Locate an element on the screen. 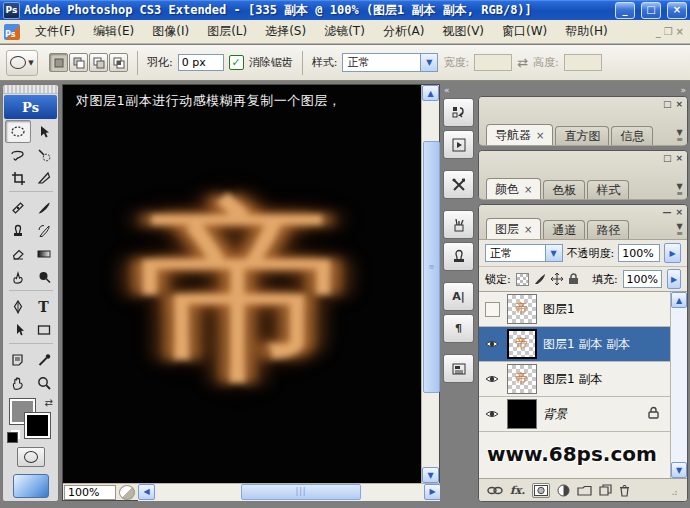 The width and height of the screenshot is (690, 508). actions-panel-button is located at coordinates (458, 144).